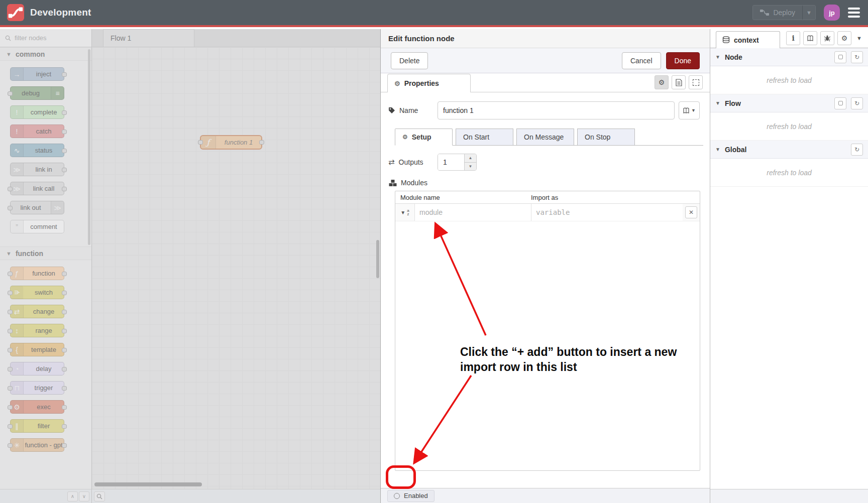  Describe the element at coordinates (546, 39) in the screenshot. I see `tray-title: Edit function node` at that location.